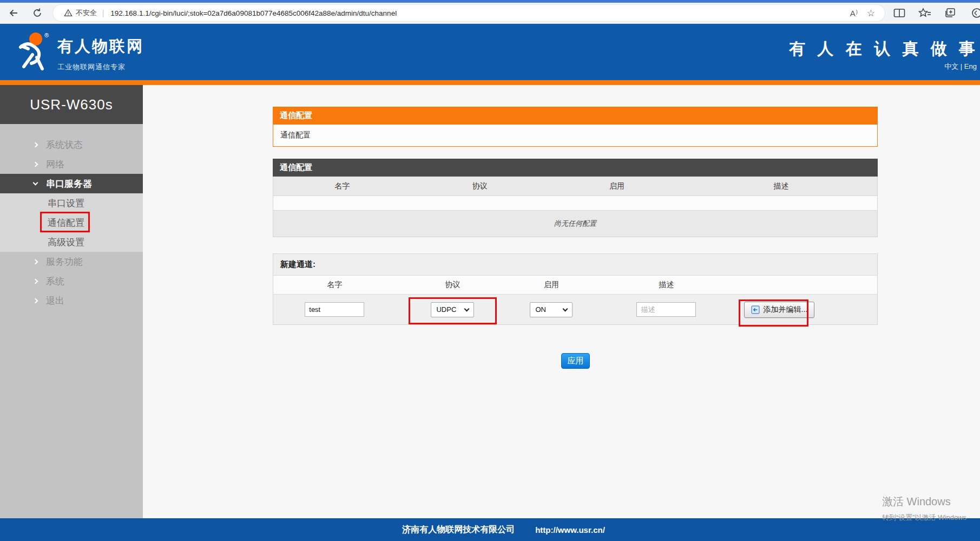 This screenshot has width=980, height=541. What do you see at coordinates (950, 13) in the screenshot?
I see `collections-icon` at bounding box center [950, 13].